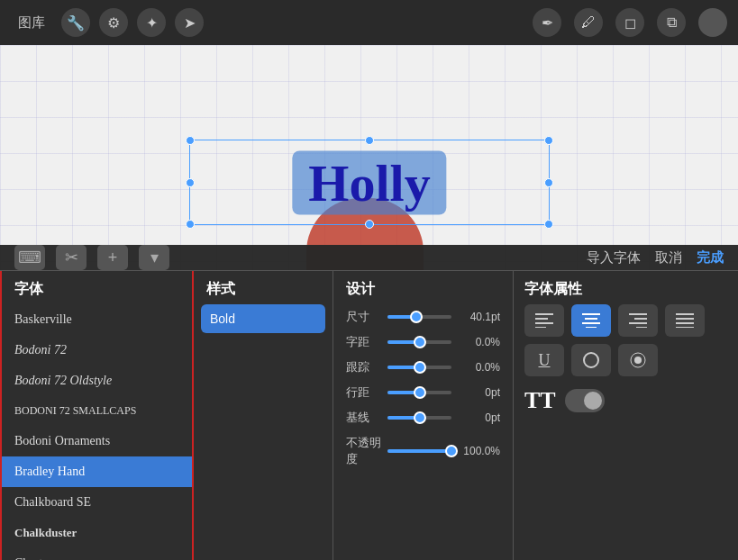  What do you see at coordinates (97, 533) in the screenshot?
I see `font-item-chalkduster: Chalkduster` at bounding box center [97, 533].